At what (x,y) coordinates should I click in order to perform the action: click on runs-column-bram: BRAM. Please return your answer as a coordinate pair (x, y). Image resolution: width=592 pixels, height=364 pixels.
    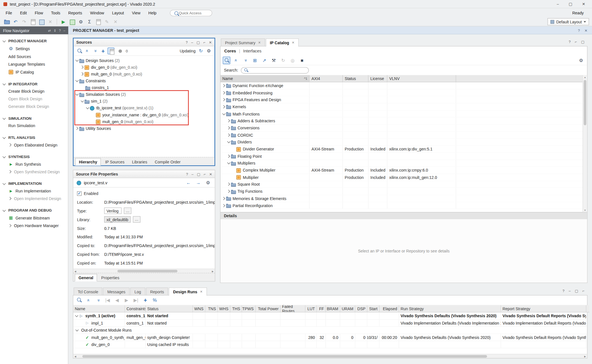
    Looking at the image, I should click on (333, 309).